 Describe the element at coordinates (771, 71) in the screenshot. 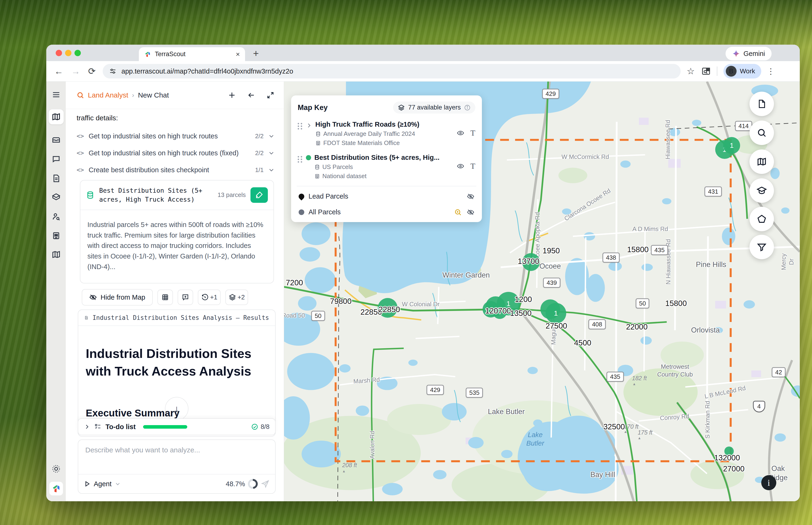

I see `browser-menu-icon: ⋮` at that location.